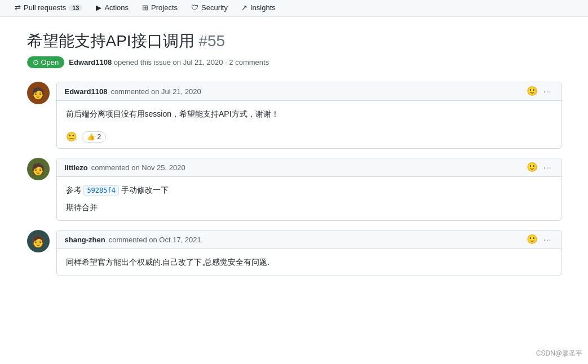 This screenshot has height=364, width=588. I want to click on comment-header: shang-zhen commented on Oct 17, 2021 🙂 ·…, so click(309, 240).